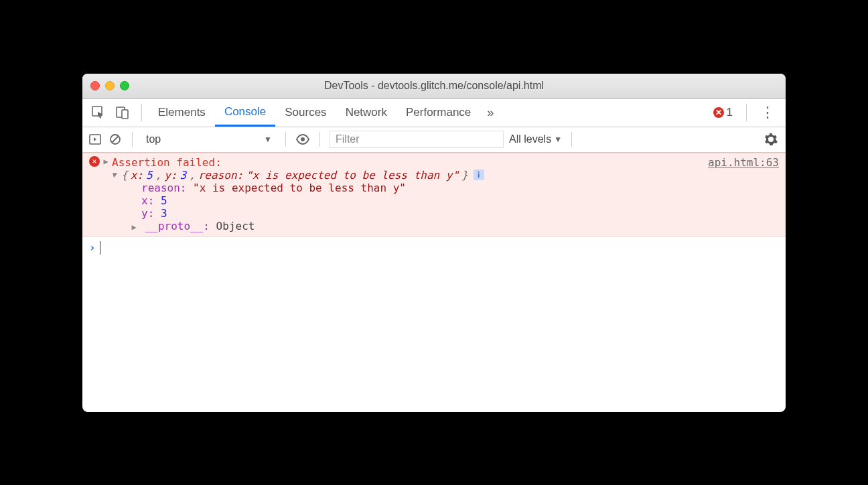  I want to click on console-settings-icon, so click(771, 139).